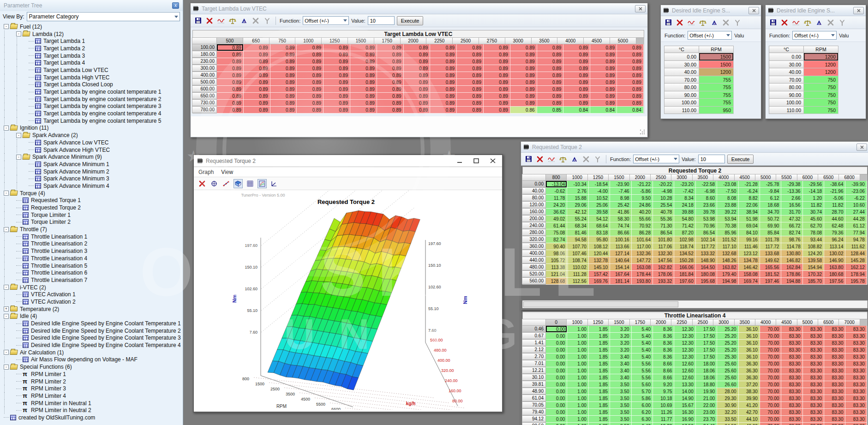 The width and height of the screenshot is (868, 425). I want to click on cell: 105.72, so click(557, 260).